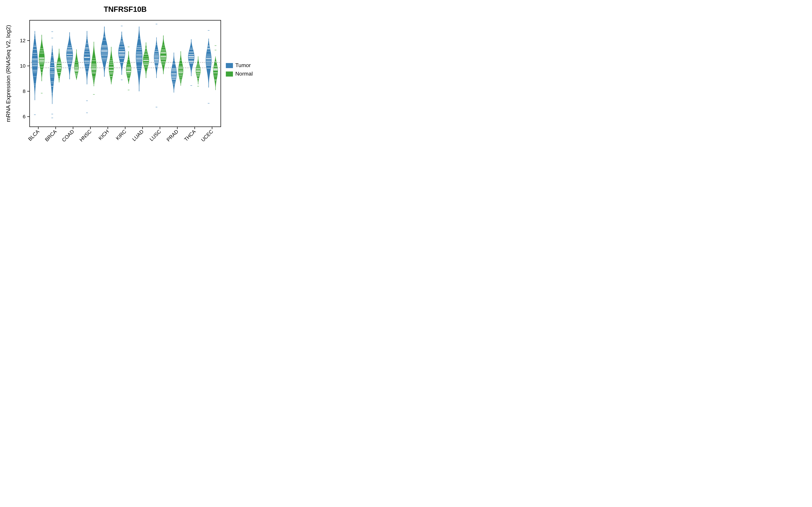  What do you see at coordinates (244, 74) in the screenshot?
I see `legend-label: Normal` at bounding box center [244, 74].